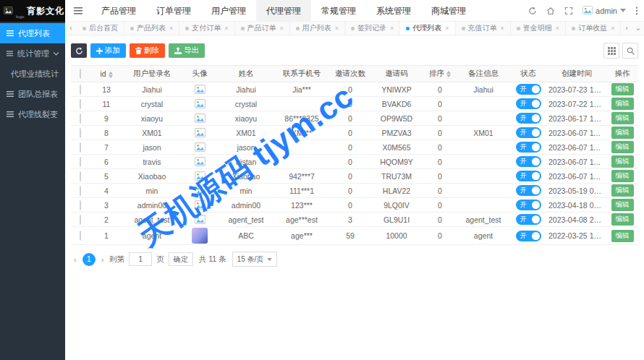 The image size is (644, 360). I want to click on columns-grid-icon, so click(611, 51).